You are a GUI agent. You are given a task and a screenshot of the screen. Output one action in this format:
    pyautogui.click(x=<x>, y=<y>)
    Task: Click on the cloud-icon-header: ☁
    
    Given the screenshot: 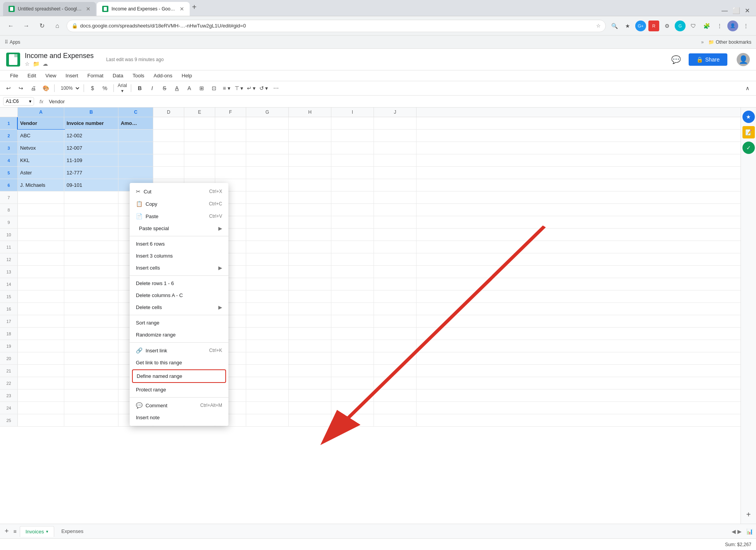 What is the action you would take?
    pyautogui.click(x=45, y=64)
    